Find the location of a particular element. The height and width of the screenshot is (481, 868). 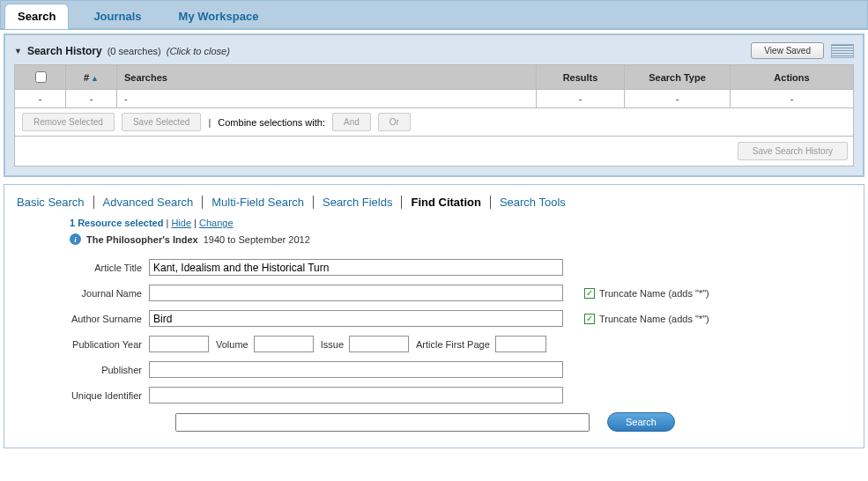

issue-input is located at coordinates (379, 344).